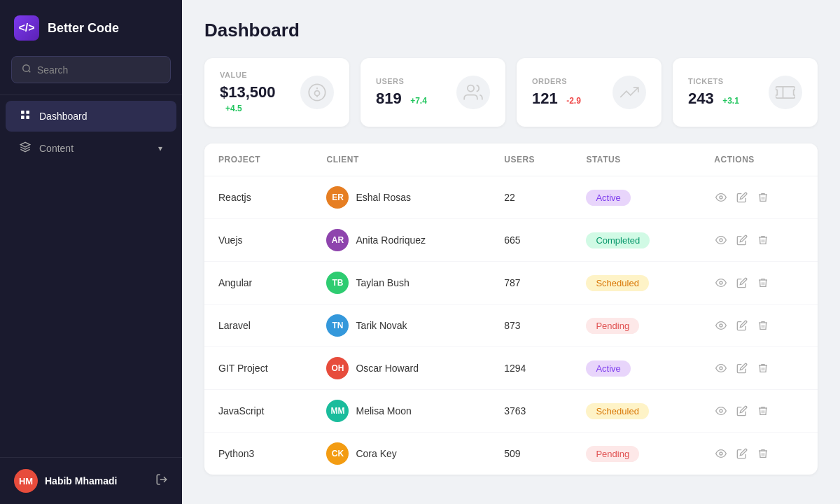  Describe the element at coordinates (612, 454) in the screenshot. I see `status-badge: Pending` at that location.